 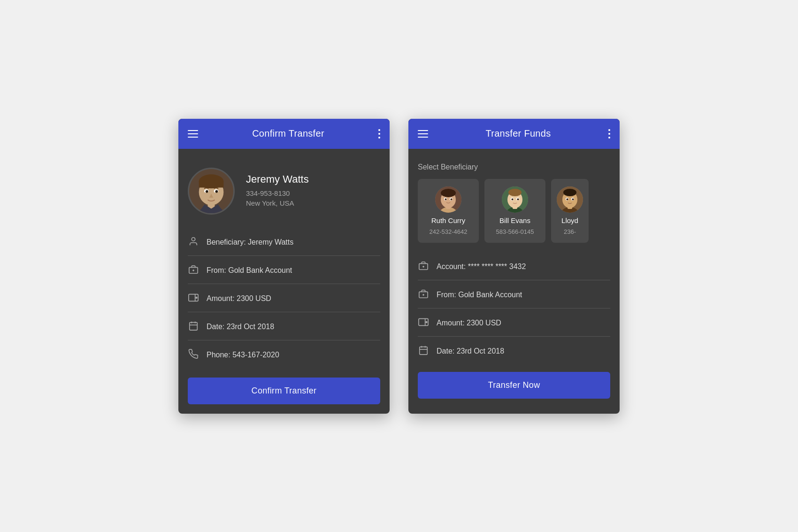 What do you see at coordinates (193, 242) in the screenshot?
I see `person-icon` at bounding box center [193, 242].